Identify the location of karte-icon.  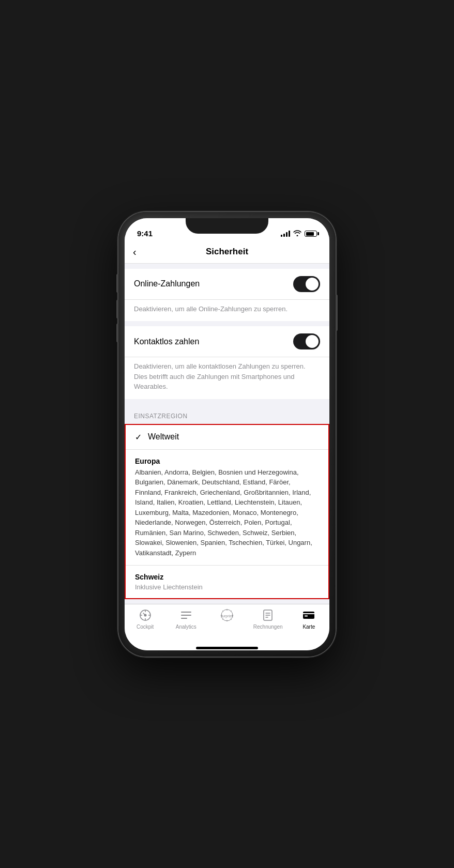
(309, 615).